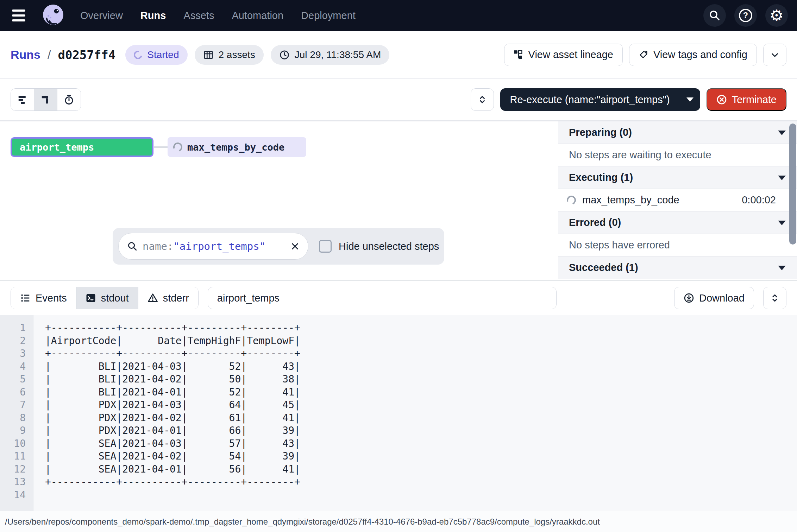  Describe the element at coordinates (101, 15) in the screenshot. I see `nav-item-overview: Overview` at that location.